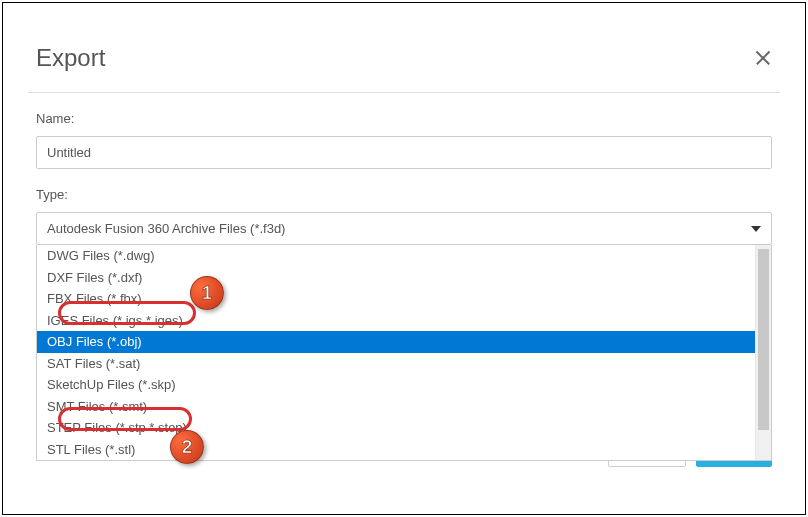  What do you see at coordinates (404, 228) in the screenshot?
I see `type-select: Autodesk Fusion 360 Archive Files (*.f3d…` at bounding box center [404, 228].